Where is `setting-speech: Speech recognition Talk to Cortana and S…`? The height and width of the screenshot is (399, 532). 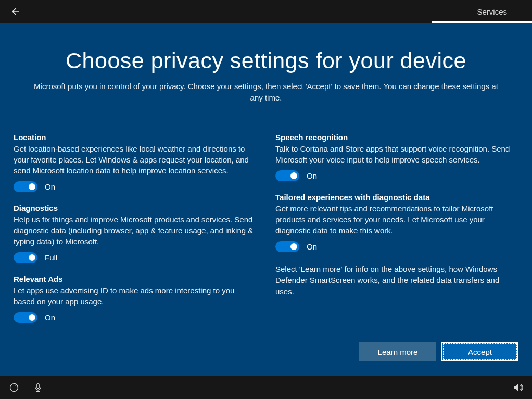 setting-speech: Speech recognition Talk to Cortana and S… is located at coordinates (397, 157).